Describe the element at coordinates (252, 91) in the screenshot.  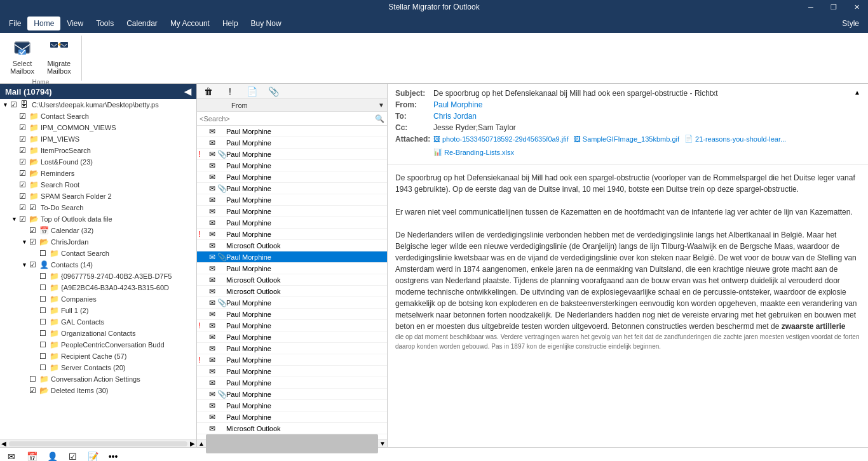
I see `new-email-button: 📄` at that location.